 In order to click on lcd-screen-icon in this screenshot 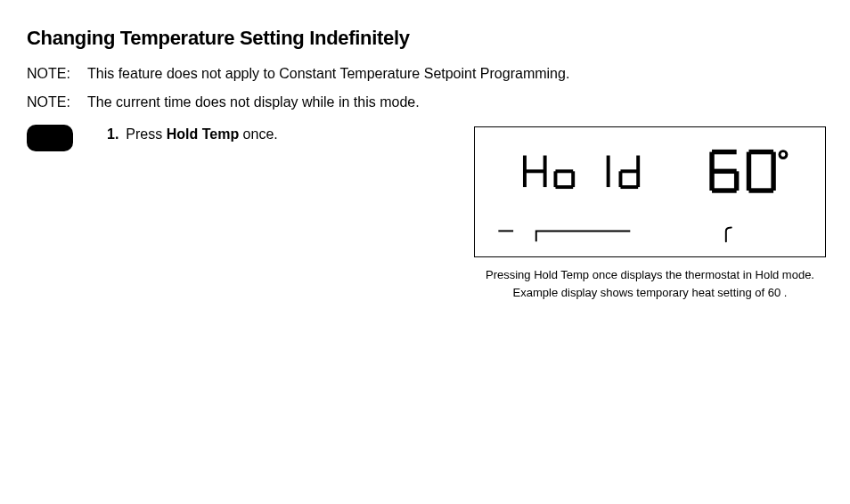, I will do `click(650, 192)`.